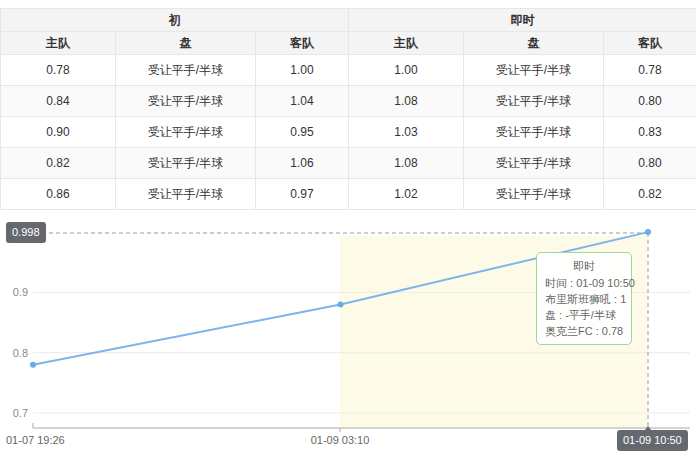  I want to click on table-row: 0.90 受让平手/半球 0.95 1.03 受让平手/半球 0.83, so click(348, 132).